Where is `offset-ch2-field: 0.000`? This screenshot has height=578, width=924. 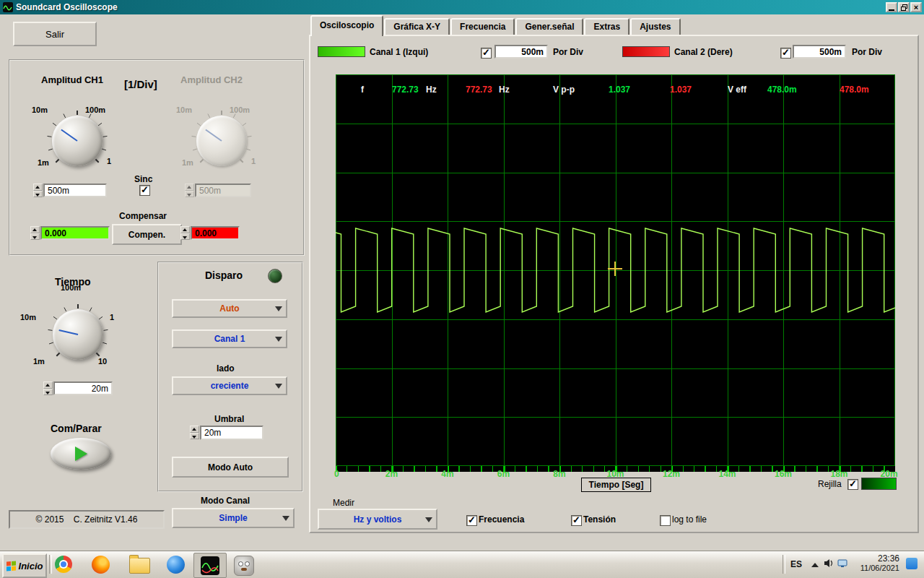
offset-ch2-field: 0.000 is located at coordinates (215, 233).